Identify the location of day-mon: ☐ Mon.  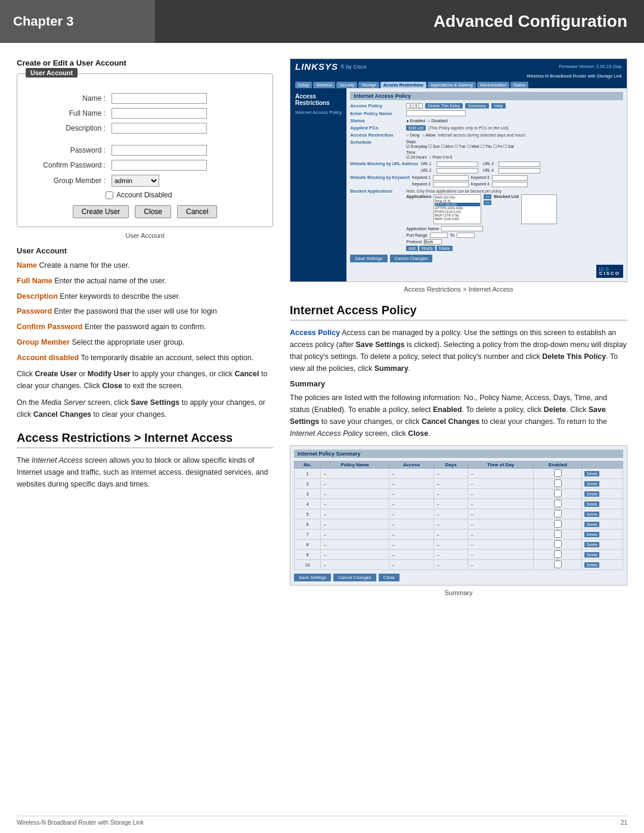
(447, 147).